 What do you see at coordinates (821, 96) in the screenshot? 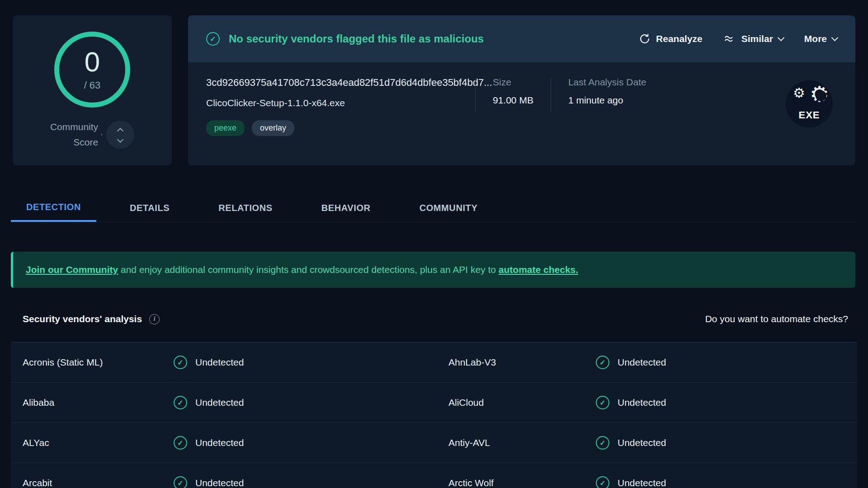
I see `moon-shape` at bounding box center [821, 96].